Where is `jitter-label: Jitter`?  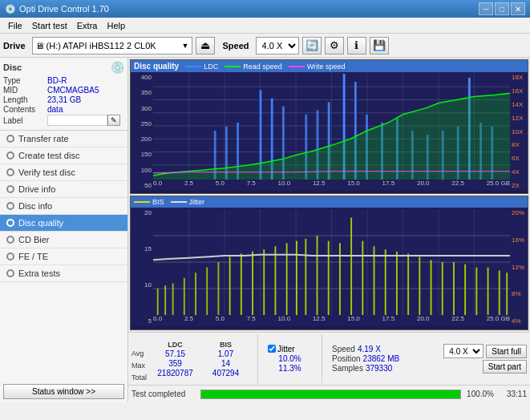 jitter-label: Jitter is located at coordinates (286, 349).